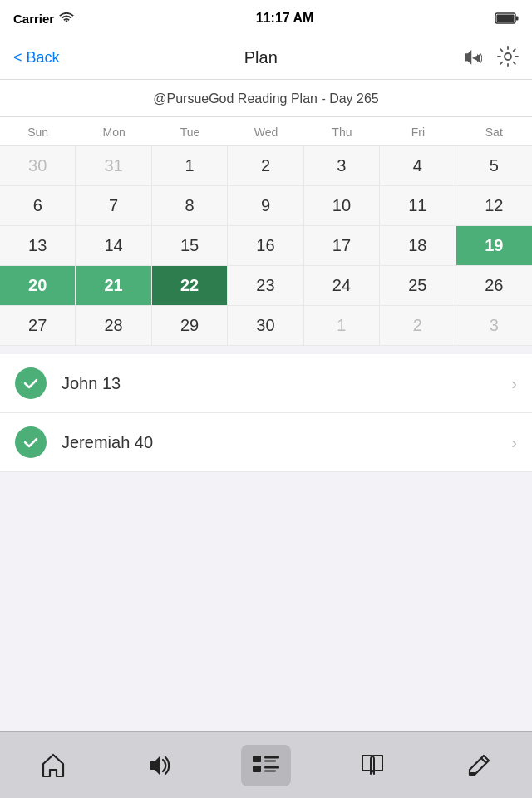 The width and height of the screenshot is (532, 798). Describe the element at coordinates (266, 131) in the screenshot. I see `calendar-header: Sun Mon Tue Wed Thu Fri Sat` at that location.